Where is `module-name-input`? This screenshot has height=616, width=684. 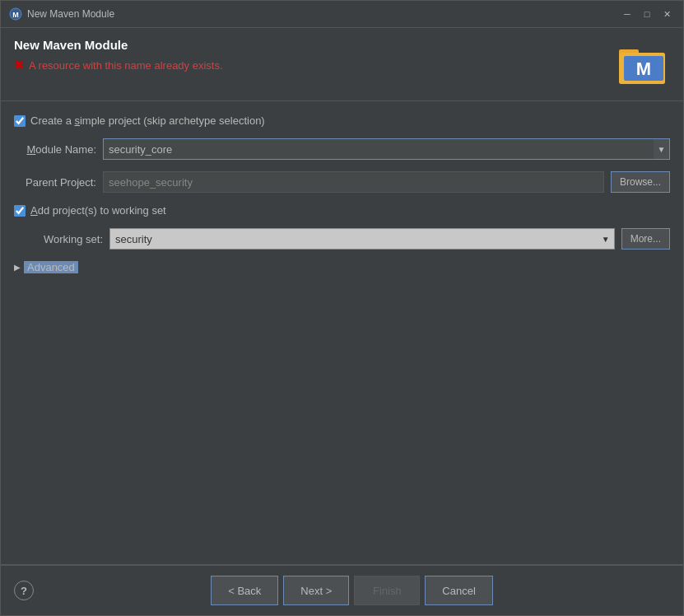 module-name-input is located at coordinates (379, 149).